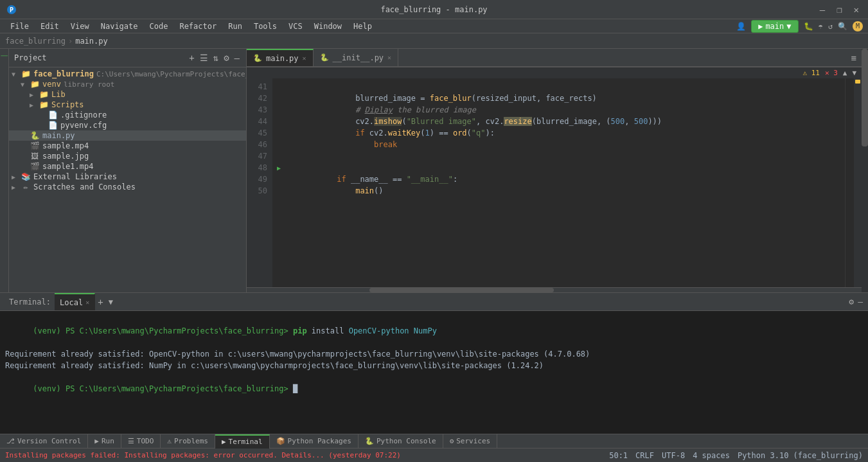  I want to click on file-icon: 📄, so click(53, 115).